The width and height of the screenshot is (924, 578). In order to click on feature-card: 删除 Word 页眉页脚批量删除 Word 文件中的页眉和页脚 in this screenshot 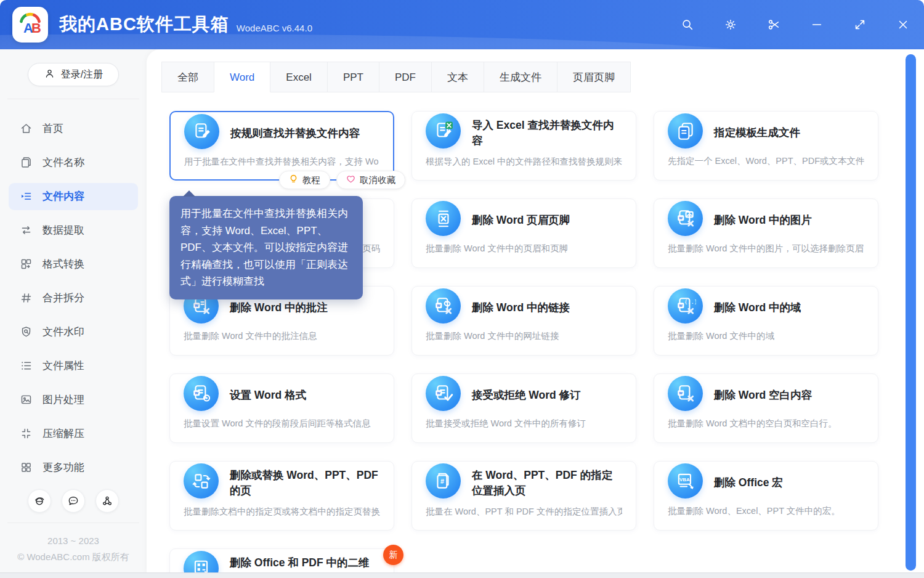, I will do `click(524, 233)`.